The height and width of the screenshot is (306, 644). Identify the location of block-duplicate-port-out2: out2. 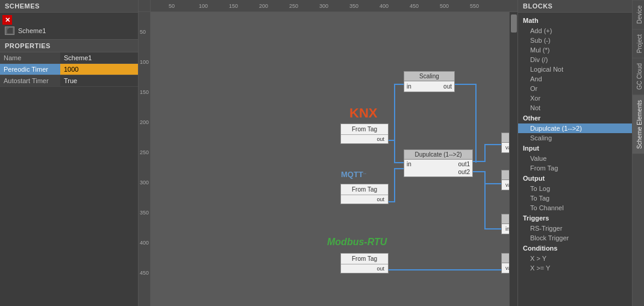
(464, 172).